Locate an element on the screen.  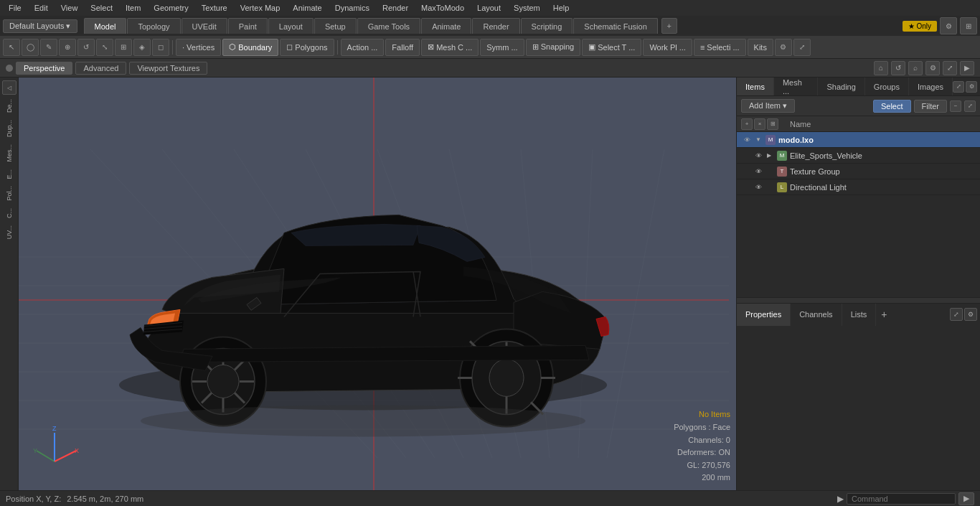
menu-edit: Edit is located at coordinates (42, 8).